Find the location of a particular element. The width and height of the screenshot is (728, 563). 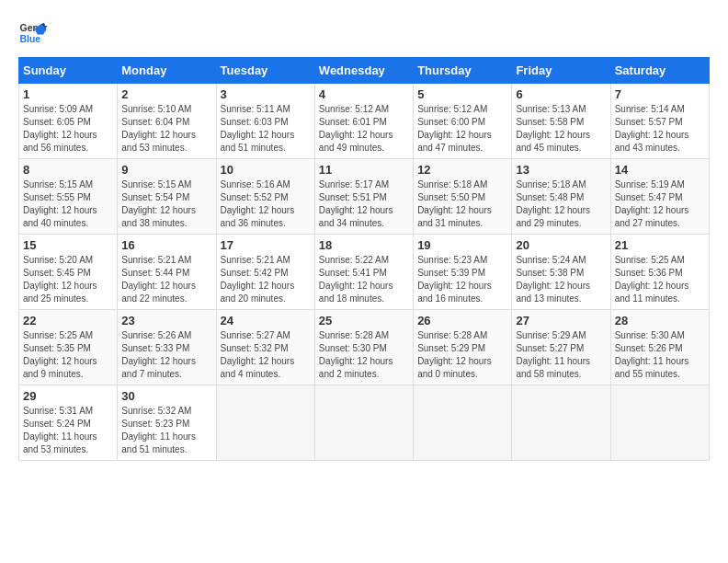

day-content: Sunrise: 5:10 AMSunset: 6:04 PMDaylight:… is located at coordinates (166, 129).